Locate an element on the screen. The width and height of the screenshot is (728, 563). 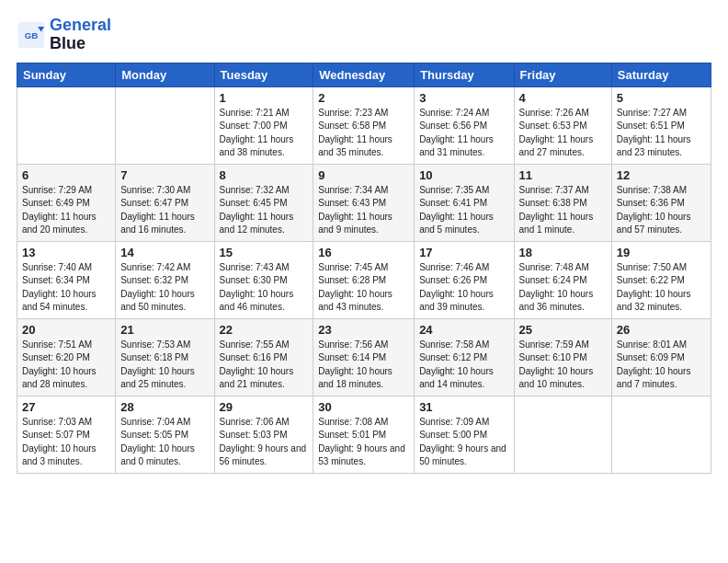
day-of-week-header: Wednesday is located at coordinates (364, 75).